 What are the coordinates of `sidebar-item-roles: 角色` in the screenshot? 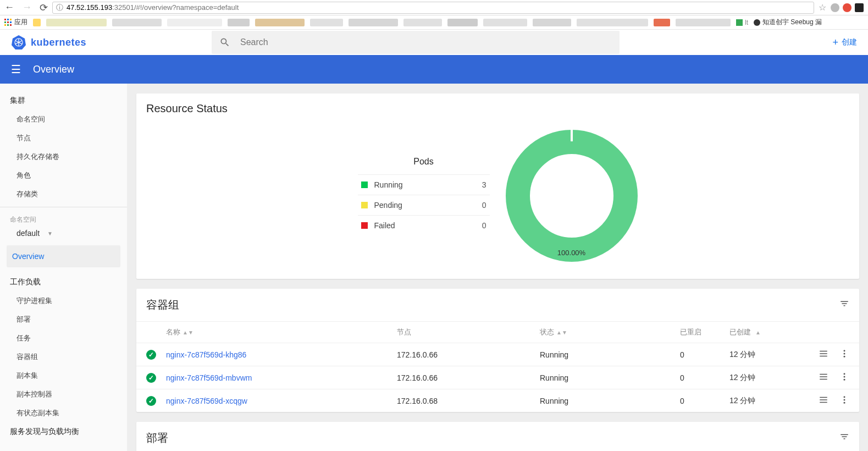 It's located at (64, 175).